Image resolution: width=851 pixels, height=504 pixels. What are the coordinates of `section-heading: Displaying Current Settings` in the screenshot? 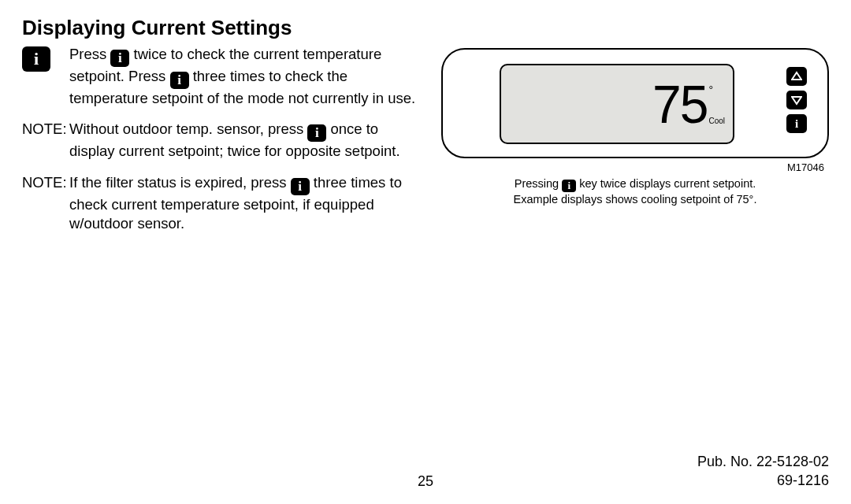 It's located at (426, 28).